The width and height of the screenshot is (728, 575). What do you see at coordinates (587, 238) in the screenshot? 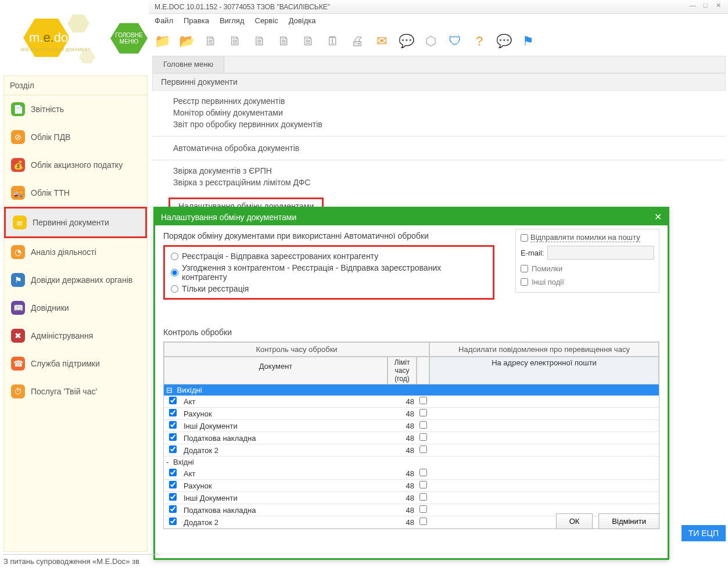
I see `chk-send-errors: Відправляти помилки на пошту` at bounding box center [587, 238].